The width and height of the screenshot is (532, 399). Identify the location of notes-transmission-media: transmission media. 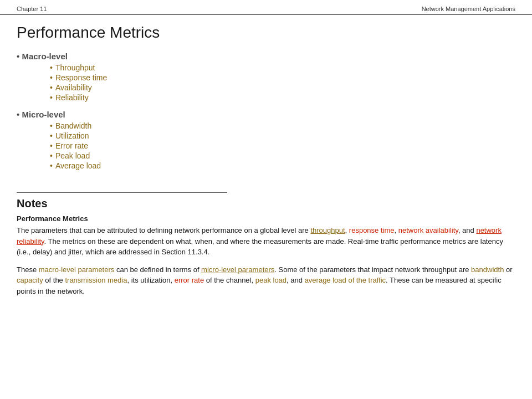
(96, 280).